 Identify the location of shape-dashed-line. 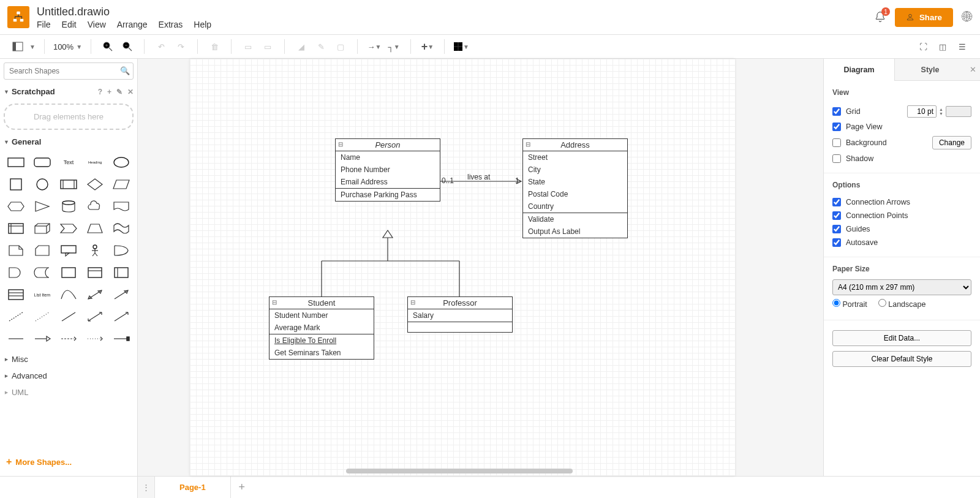
(16, 317).